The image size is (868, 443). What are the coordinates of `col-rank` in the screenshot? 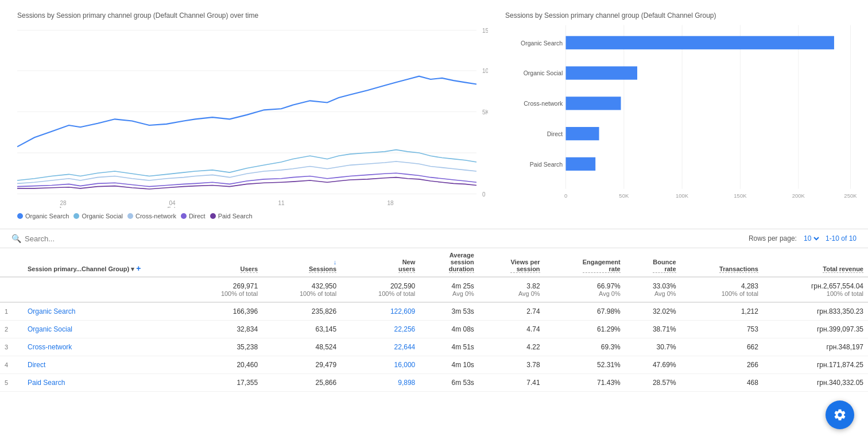 It's located at (11, 263).